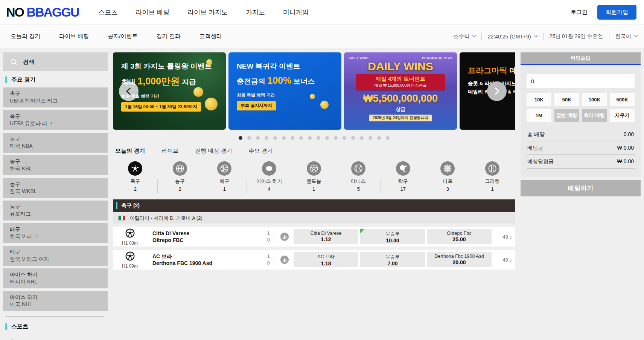  What do you see at coordinates (326, 260) in the screenshot?
I see `odd-home-button: AC 브라 1.18` at bounding box center [326, 260].